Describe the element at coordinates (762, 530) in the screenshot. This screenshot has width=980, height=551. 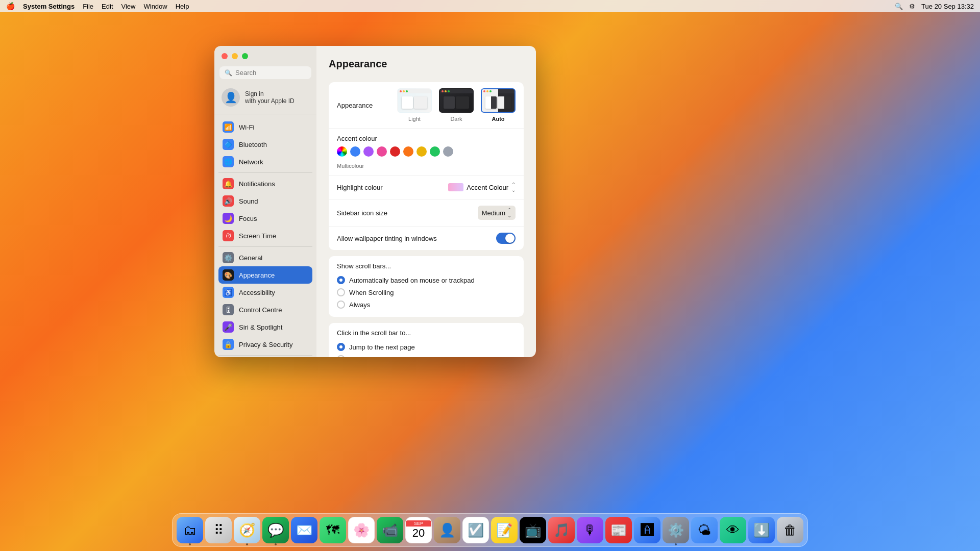
I see `dock-item-downloads: ⬇️` at that location.